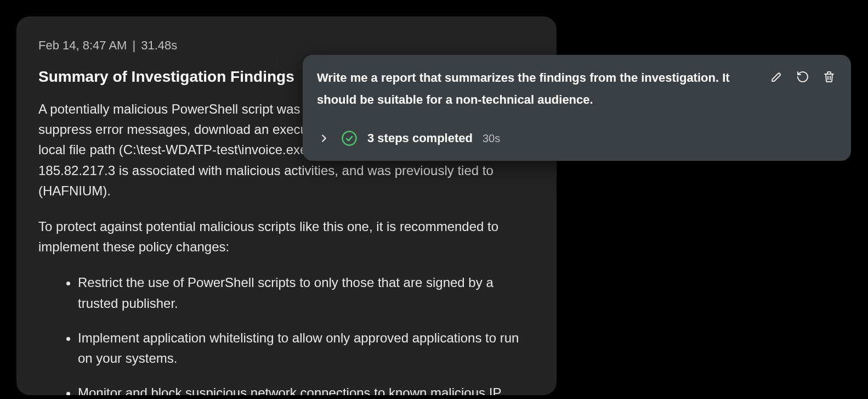 Image resolution: width=868 pixels, height=399 pixels. What do you see at coordinates (306, 293) in the screenshot?
I see `list-item: Restrict the use of PowerShell scripts t…` at bounding box center [306, 293].